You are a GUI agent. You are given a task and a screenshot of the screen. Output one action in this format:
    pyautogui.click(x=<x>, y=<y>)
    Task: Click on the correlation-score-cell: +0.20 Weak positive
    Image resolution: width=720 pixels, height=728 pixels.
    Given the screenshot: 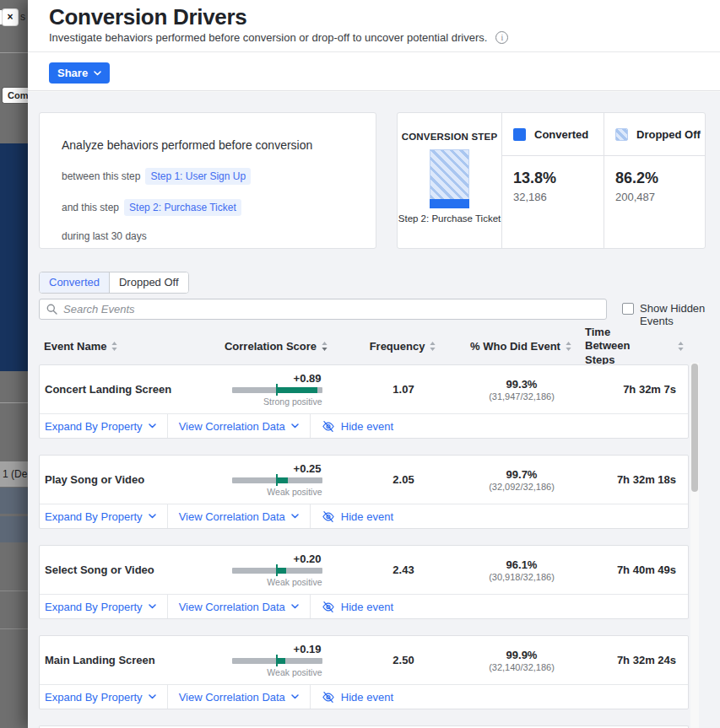 What is the action you would take?
    pyautogui.click(x=277, y=570)
    